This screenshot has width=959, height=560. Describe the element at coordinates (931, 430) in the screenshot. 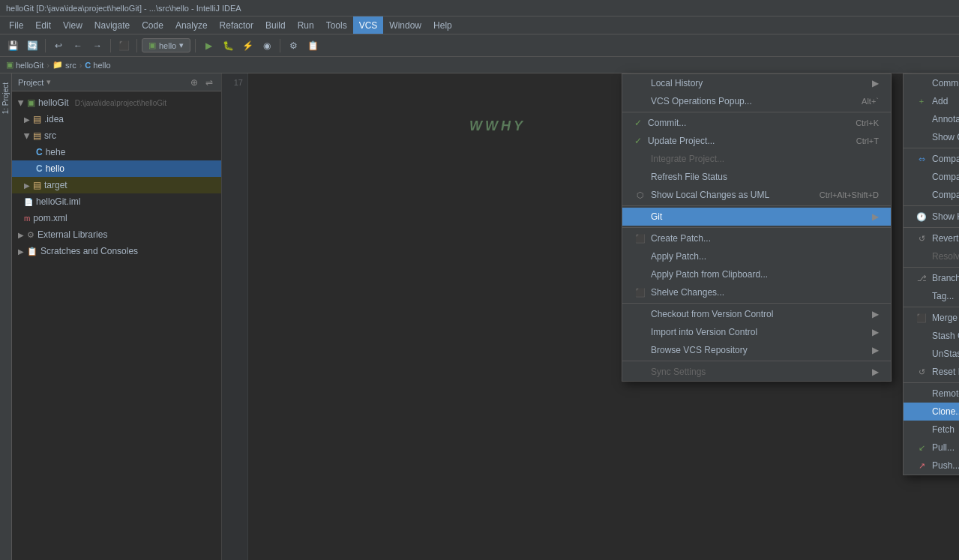

I see `git-fetch: Fetch` at that location.